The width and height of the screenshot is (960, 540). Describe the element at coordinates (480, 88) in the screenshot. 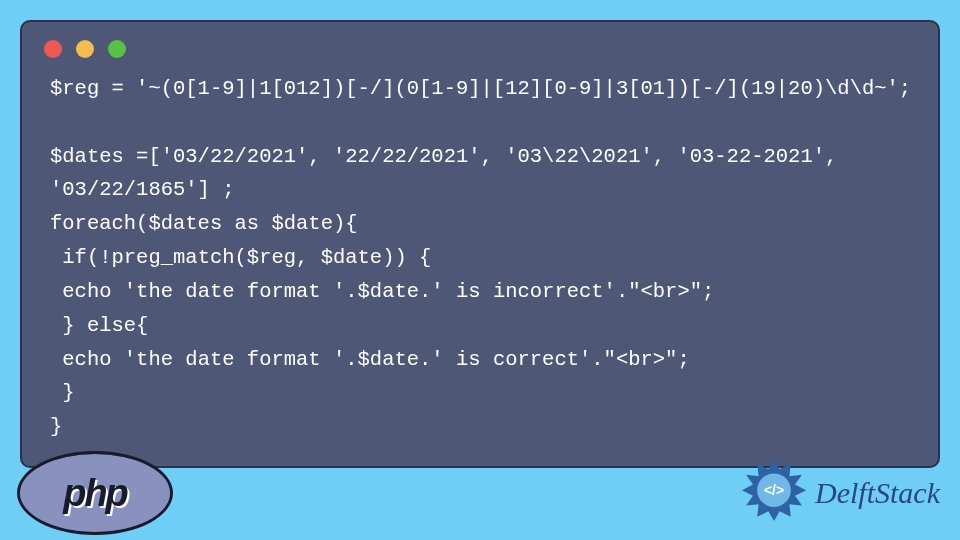

I see `code-line: $reg = '~(0[1-9]|1[012])[-/](0[1-9]|[12]…` at that location.